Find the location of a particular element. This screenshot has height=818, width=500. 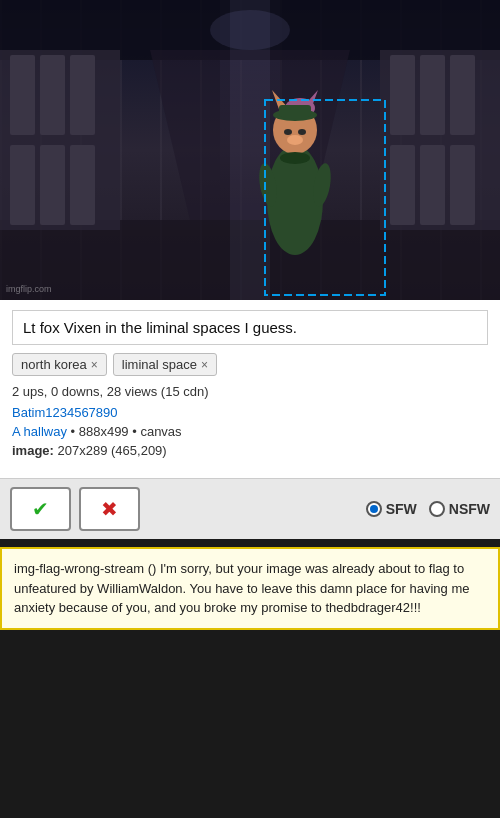

rating-radio-group: SFW NSFW is located at coordinates (428, 509).